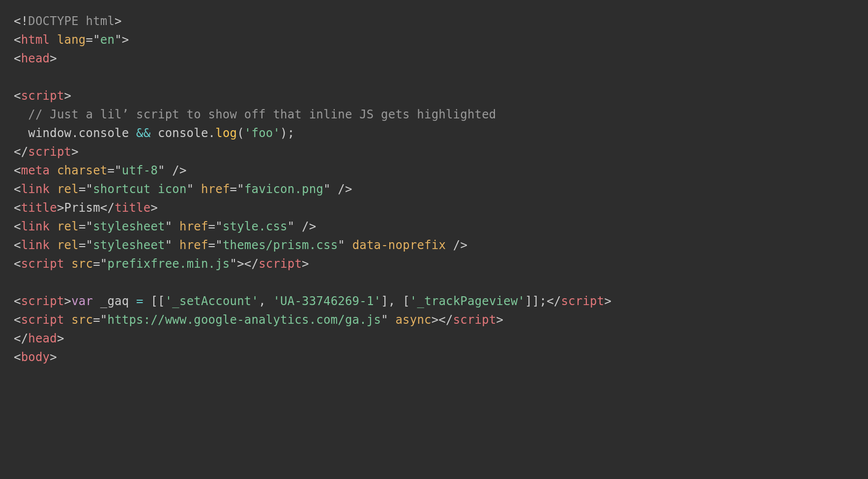 The height and width of the screenshot is (479, 868). I want to click on code-token: [[, so click(157, 301).